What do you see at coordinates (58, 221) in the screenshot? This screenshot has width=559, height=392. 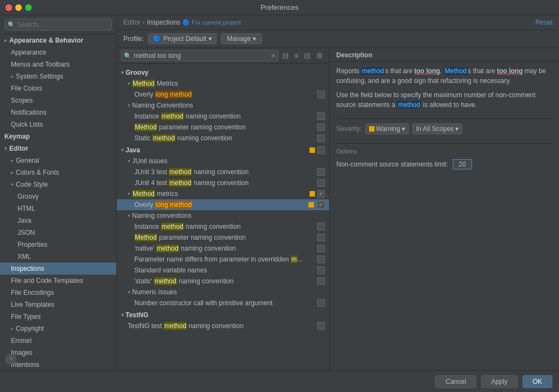 I see `sidebar-item-java: Java` at bounding box center [58, 221].